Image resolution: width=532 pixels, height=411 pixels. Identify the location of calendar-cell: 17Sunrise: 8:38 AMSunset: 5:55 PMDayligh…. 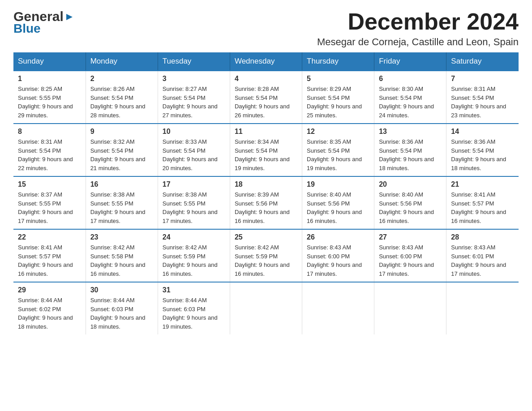
(193, 203).